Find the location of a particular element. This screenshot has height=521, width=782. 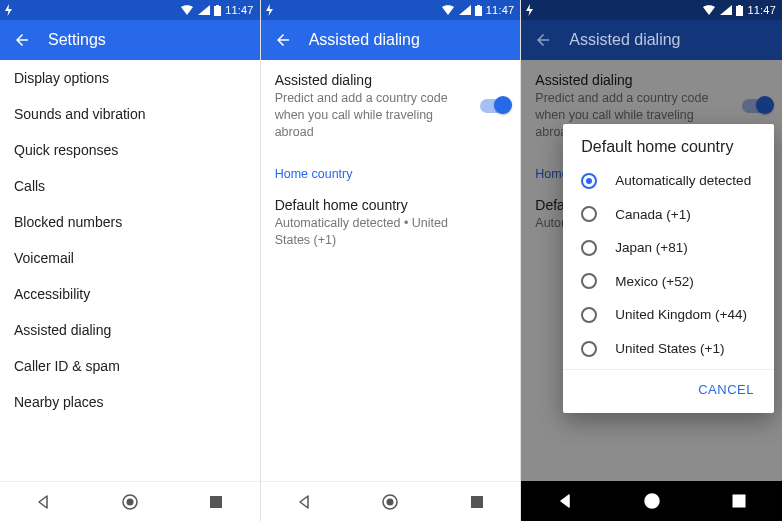

settings-item-nearby-places: Nearby places is located at coordinates (130, 402).